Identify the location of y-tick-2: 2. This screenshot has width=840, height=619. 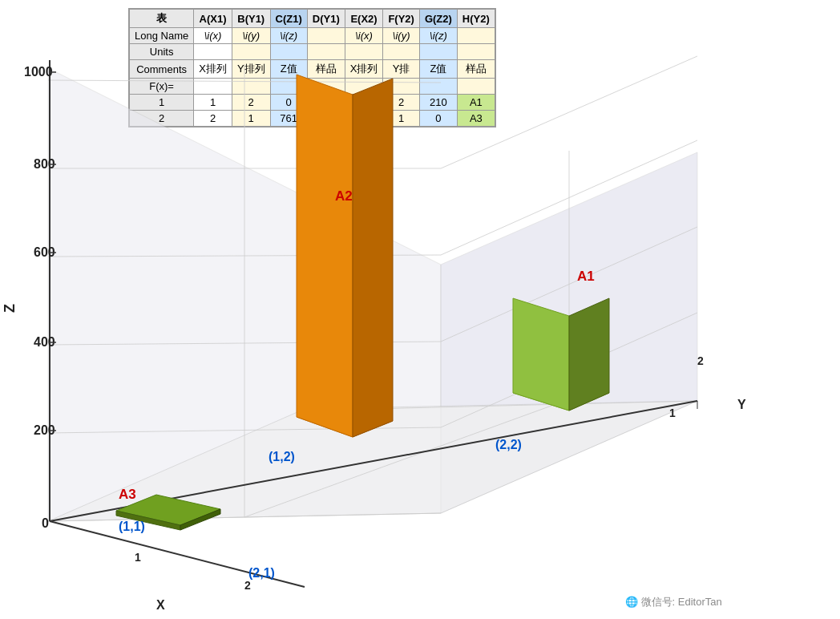
(701, 361).